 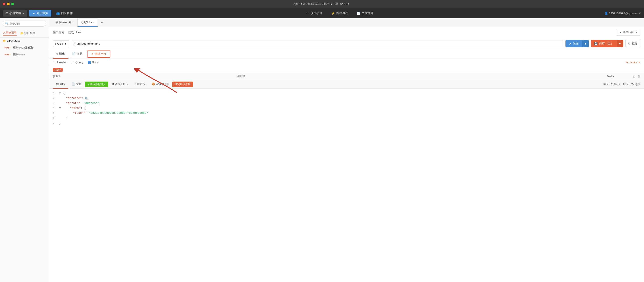 I want to click on doc-tab-icon: 📄, so click(x=74, y=54).